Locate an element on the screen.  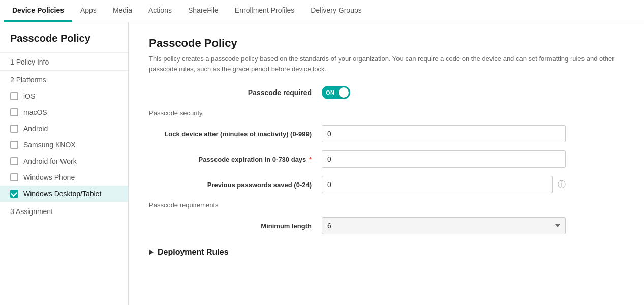
toggle-knob is located at coordinates (344, 93).